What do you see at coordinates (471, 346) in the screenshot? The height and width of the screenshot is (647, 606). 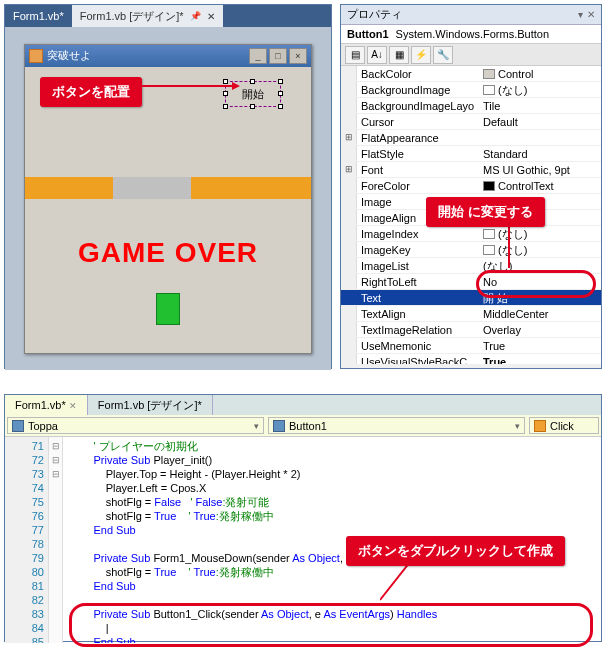 I see `property-row: UseMnemonicTrue` at bounding box center [471, 346].